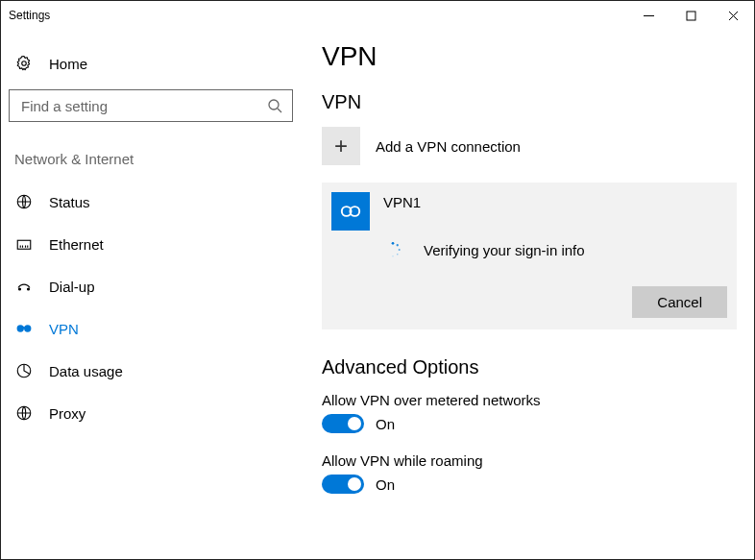 This screenshot has width=755, height=560. What do you see at coordinates (69, 202) in the screenshot?
I see `sidebar-item-label: Status` at bounding box center [69, 202].